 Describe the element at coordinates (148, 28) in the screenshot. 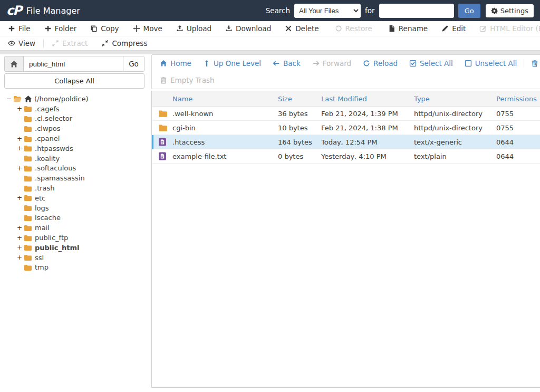

I see `move-button: Move` at that location.